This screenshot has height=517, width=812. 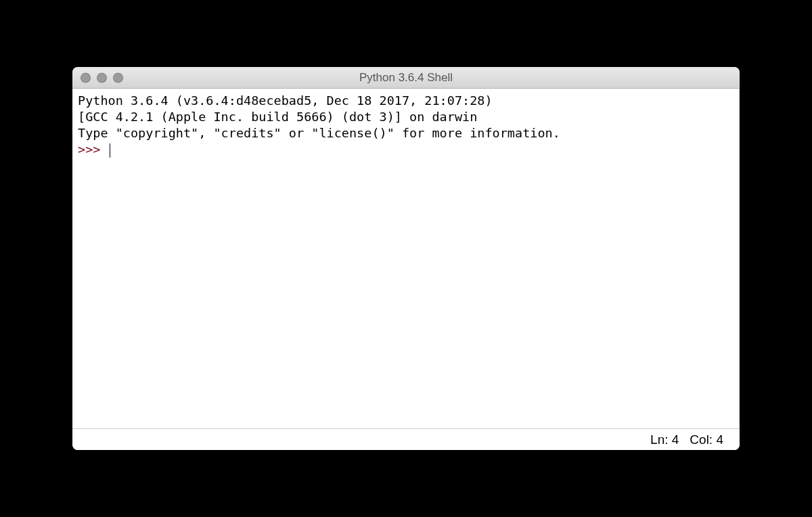 I want to click on minimize-button, so click(x=102, y=77).